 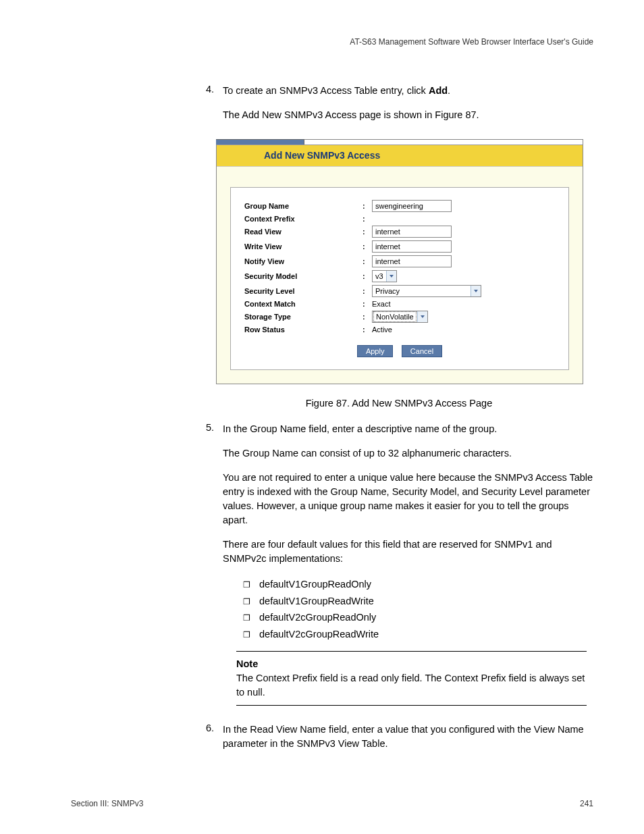 I want to click on row-context-prefix: Context Prefix :, so click(x=400, y=219).